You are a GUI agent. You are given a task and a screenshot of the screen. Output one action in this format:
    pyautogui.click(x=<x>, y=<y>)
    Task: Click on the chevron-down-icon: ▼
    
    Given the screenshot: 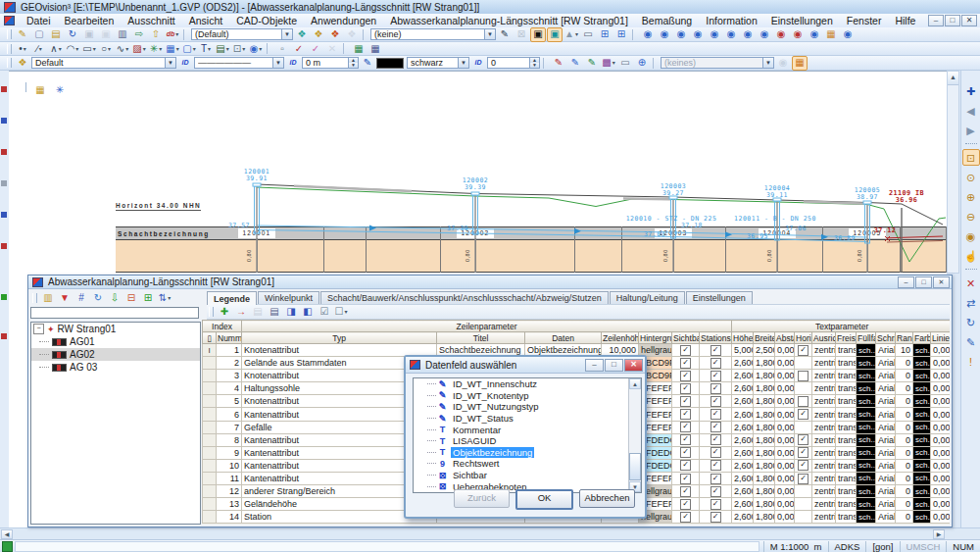 What is the action you would take?
    pyautogui.click(x=768, y=63)
    